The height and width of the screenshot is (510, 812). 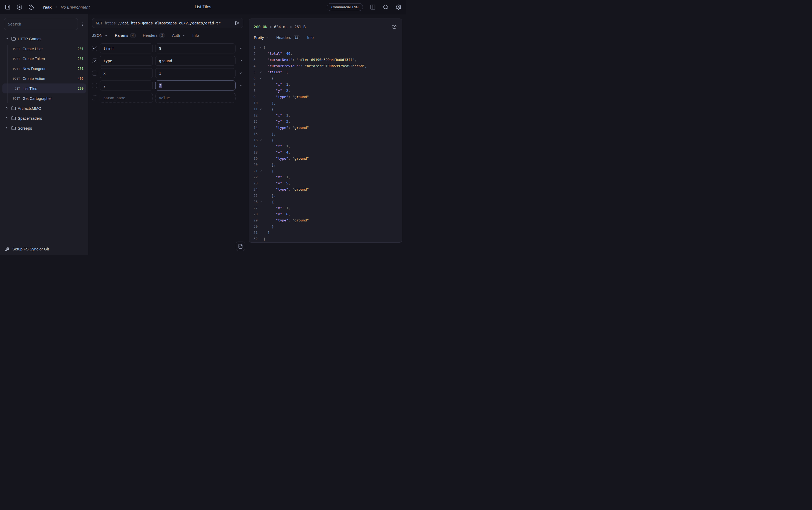 What do you see at coordinates (82, 24) in the screenshot?
I see `sidebar-menu-icon` at bounding box center [82, 24].